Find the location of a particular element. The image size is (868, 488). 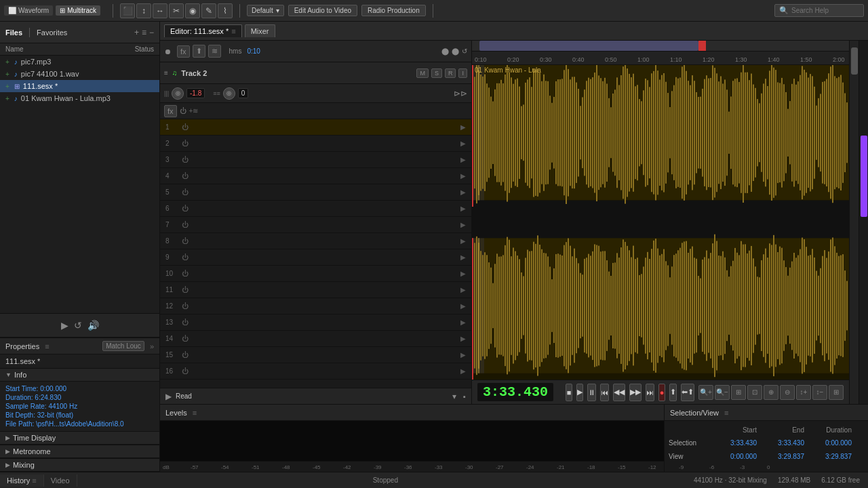

pan-value: 0 is located at coordinates (243, 94).